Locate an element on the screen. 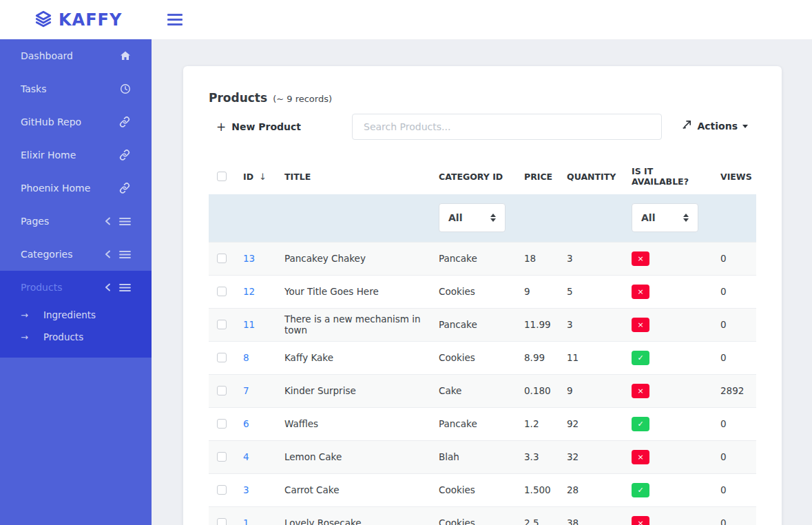 The width and height of the screenshot is (812, 525). home-icon is located at coordinates (125, 56).